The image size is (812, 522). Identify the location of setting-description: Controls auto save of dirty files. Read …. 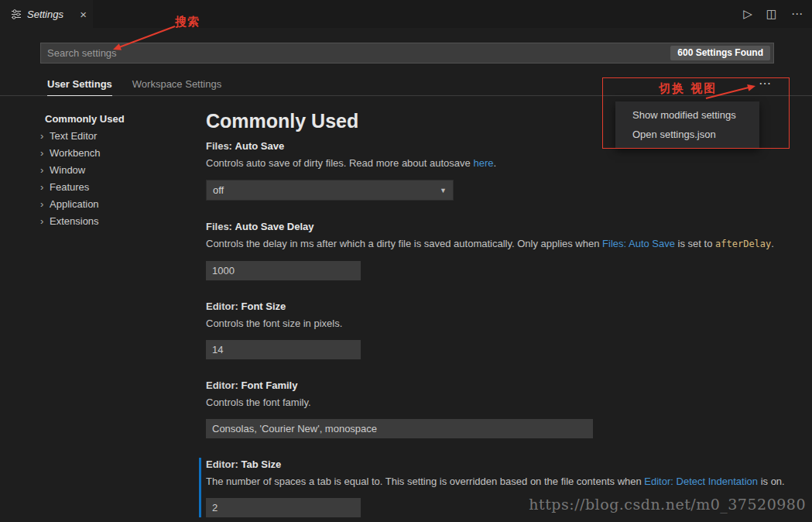
(495, 163).